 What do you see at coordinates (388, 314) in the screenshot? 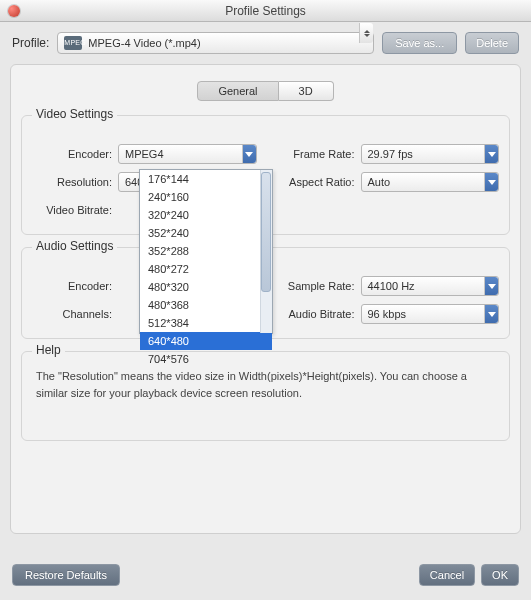
I see `audio-bitrate-field: Audio Bitrate: 96 kbps` at bounding box center [388, 314].